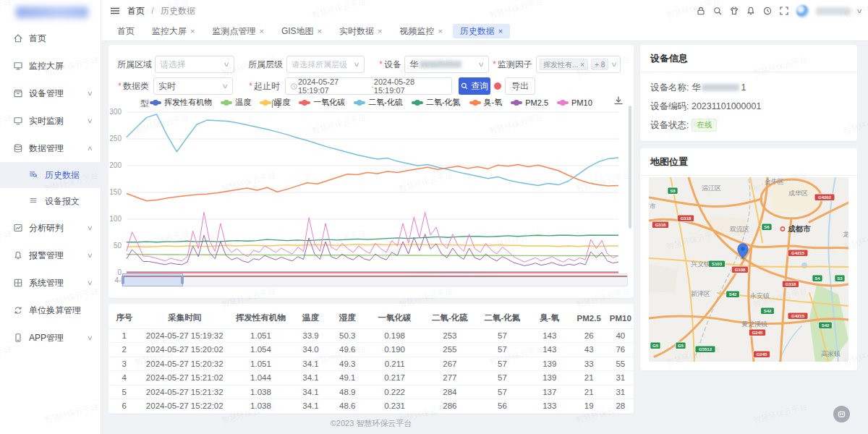 The width and height of the screenshot is (868, 434). What do you see at coordinates (51, 121) in the screenshot?
I see `sidebar-item-monitor: 实时监测∨` at bounding box center [51, 121].